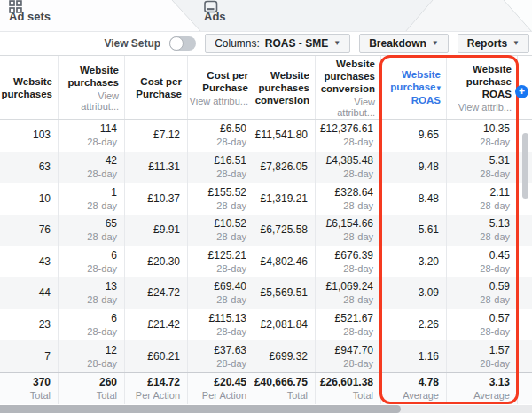 The height and width of the screenshot is (414, 532). What do you see at coordinates (296, 43) in the screenshot?
I see `columns-value: ROAS - SME` at bounding box center [296, 43].